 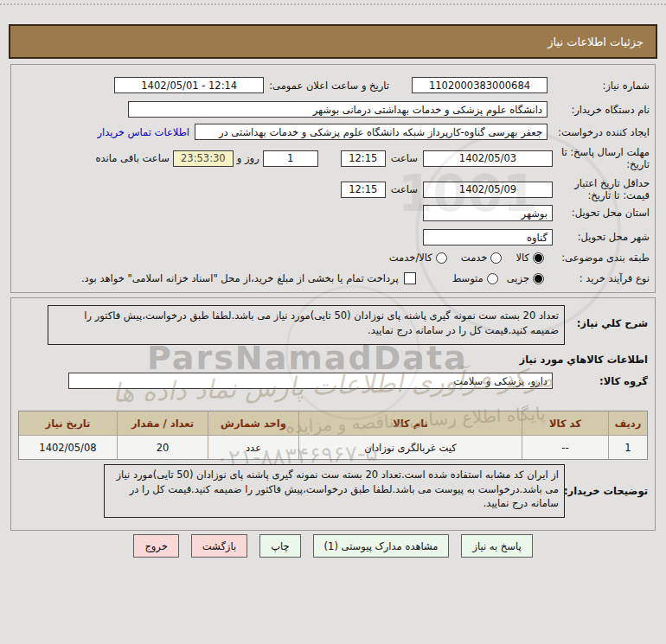 What do you see at coordinates (488, 213) in the screenshot?
I see `delivery-province-field: بوشهر` at bounding box center [488, 213].